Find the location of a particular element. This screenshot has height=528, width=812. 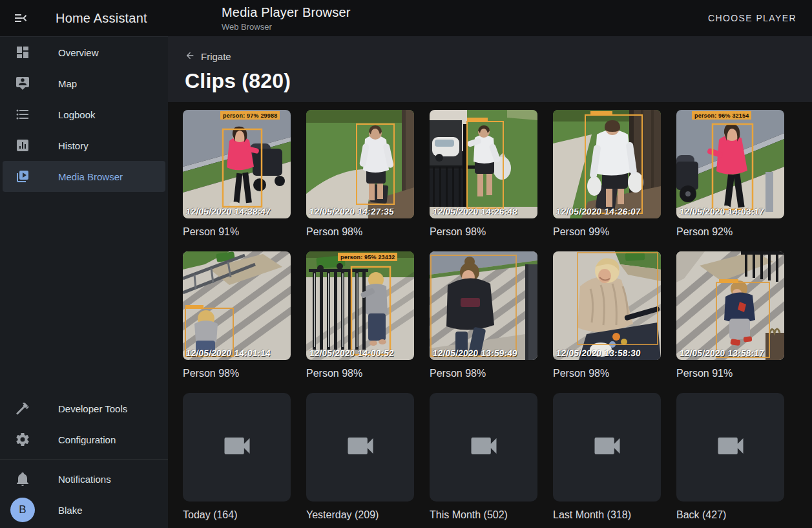

media-library-play-icon is located at coordinates (23, 176).